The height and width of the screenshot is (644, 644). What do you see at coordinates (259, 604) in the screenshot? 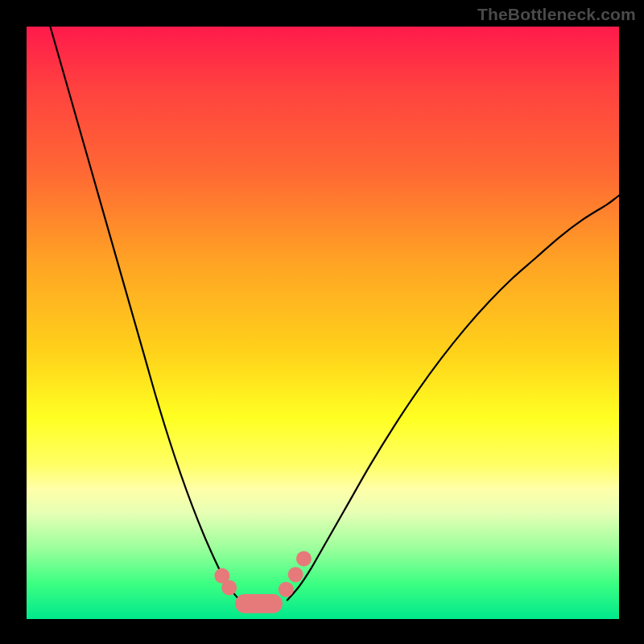
I see `trough-bar` at bounding box center [259, 604].